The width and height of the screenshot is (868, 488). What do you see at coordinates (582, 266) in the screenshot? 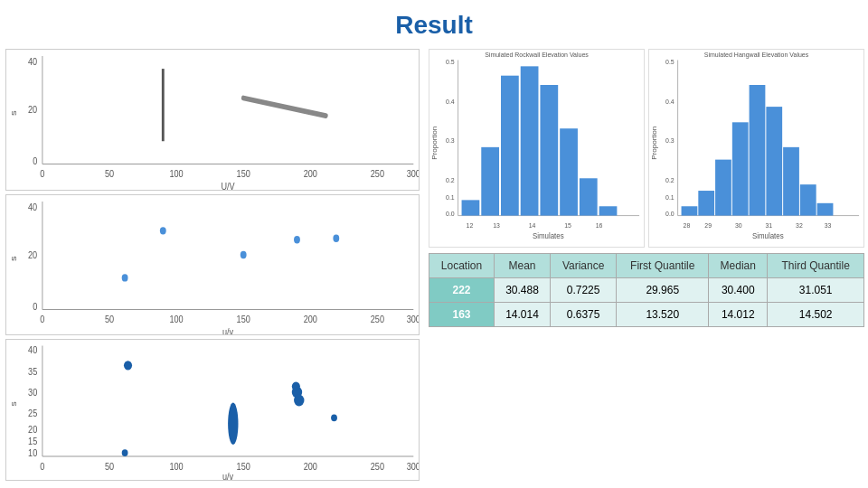
I see `col-header-variance: Variance` at bounding box center [582, 266].